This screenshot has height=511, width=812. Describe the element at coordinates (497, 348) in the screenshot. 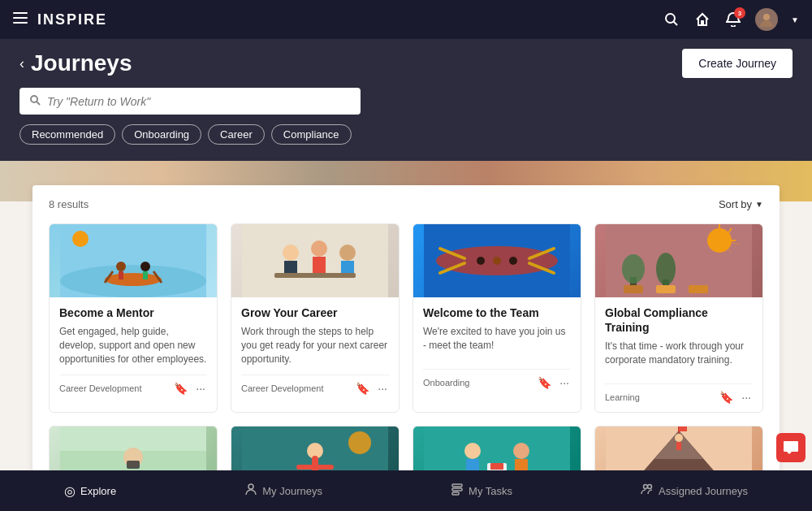

I see `card-body-welcome: Welcome to the Team We're excited to hav…` at that location.